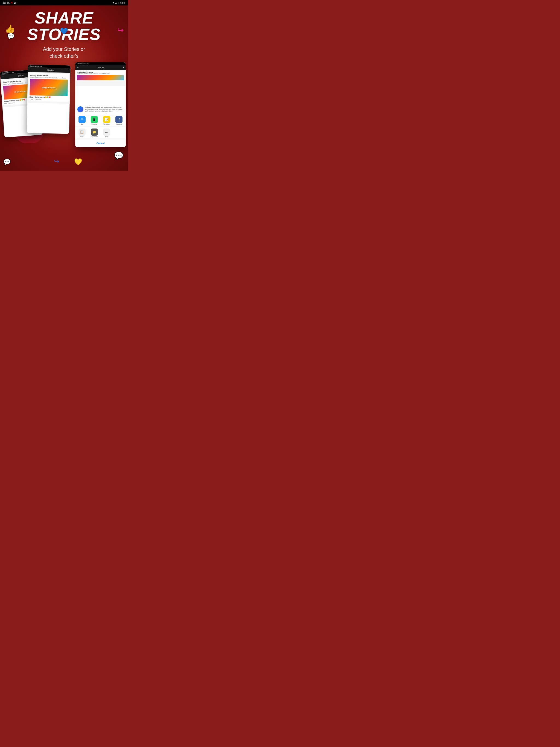  I want to click on heart-yellow-icon: 💛, so click(78, 162).